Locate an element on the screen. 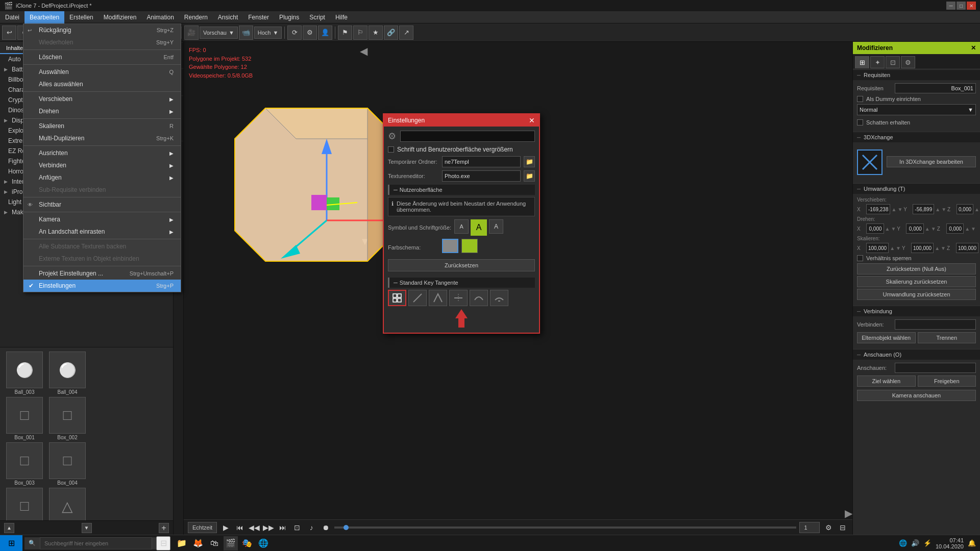 Image resolution: width=980 pixels, height=551 pixels. tb-flag2: ⚐ is located at coordinates (360, 33).